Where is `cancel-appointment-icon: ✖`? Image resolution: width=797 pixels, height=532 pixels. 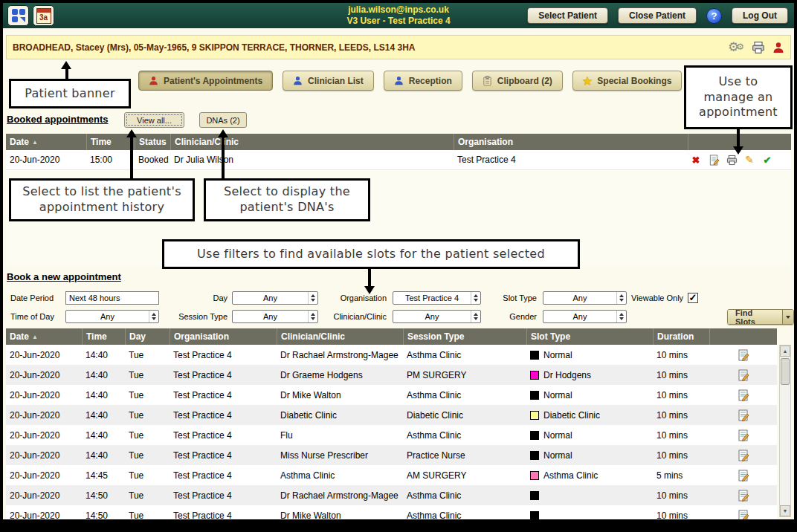
cancel-appointment-icon: ✖ is located at coordinates (696, 160).